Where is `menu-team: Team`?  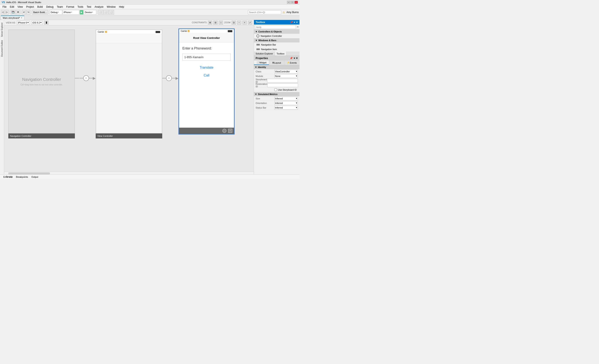 menu-team: Team is located at coordinates (60, 7).